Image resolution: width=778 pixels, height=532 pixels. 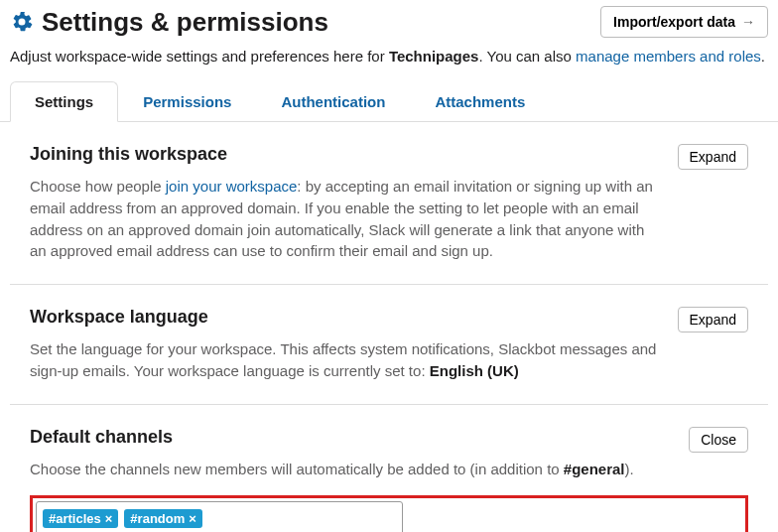 I want to click on joining-expand-button: Expand, so click(x=713, y=157).